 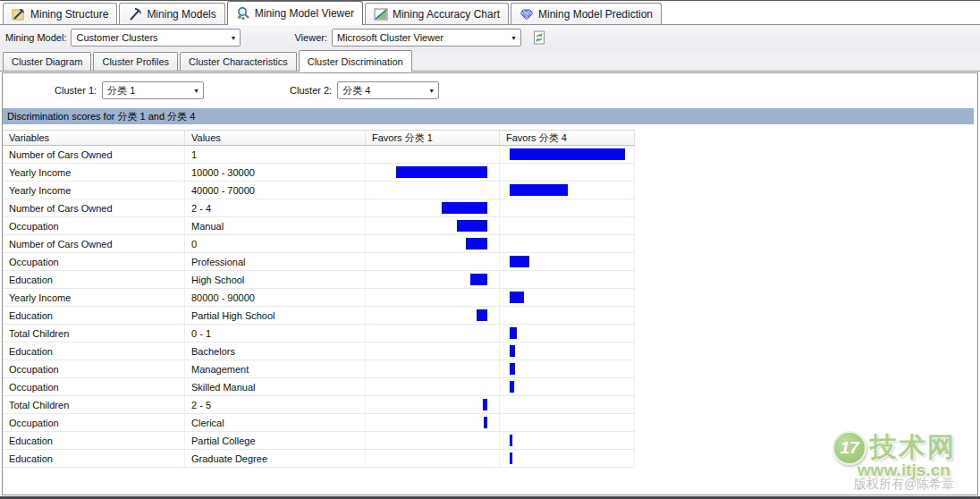 I want to click on refresh-model-icon, so click(x=539, y=38).